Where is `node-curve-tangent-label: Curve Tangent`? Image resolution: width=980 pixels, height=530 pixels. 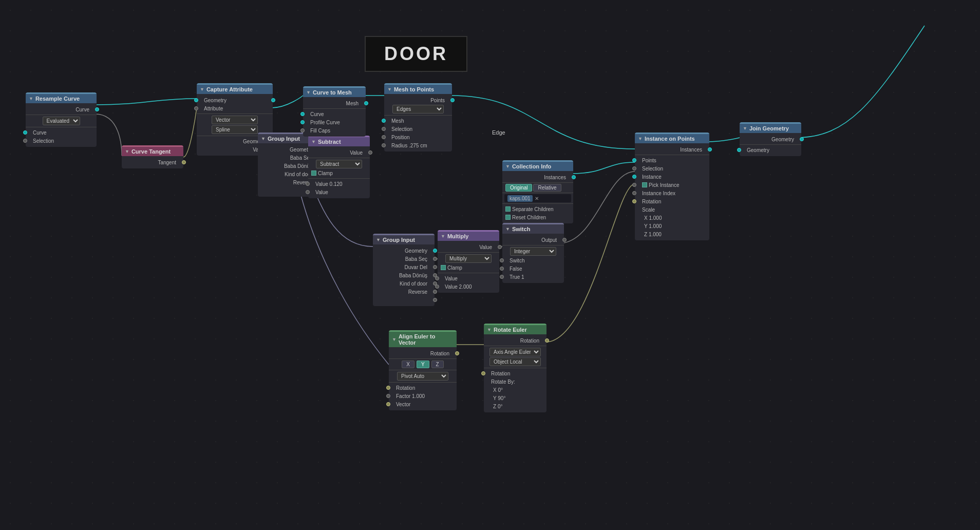 node-curve-tangent-label: Curve Tangent is located at coordinates (151, 152).